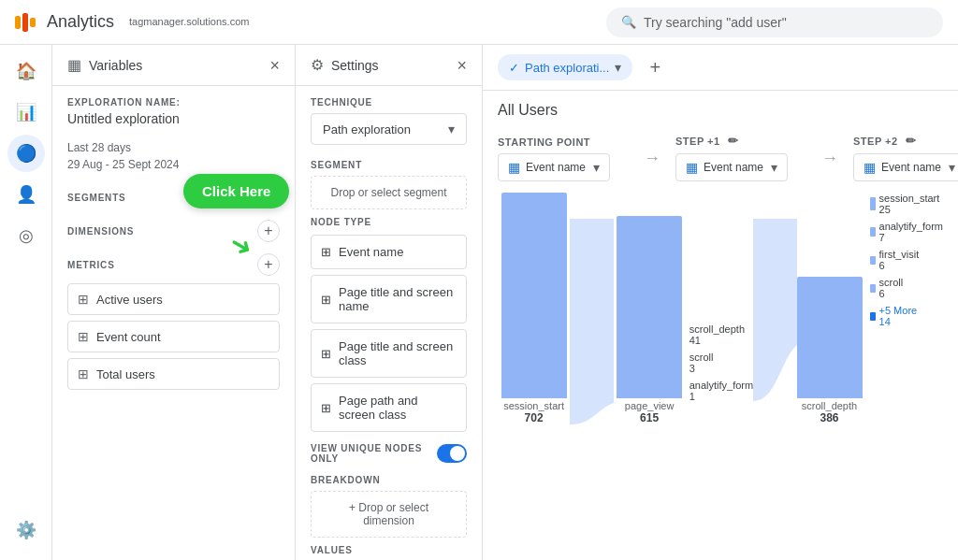 Image resolution: width=958 pixels, height=560 pixels. I want to click on segment-label: SEGMENT, so click(389, 165).